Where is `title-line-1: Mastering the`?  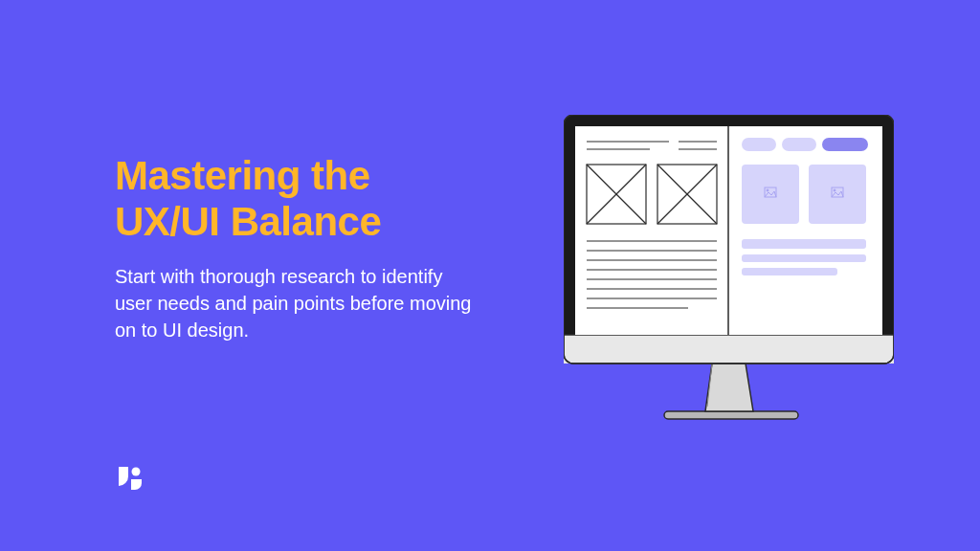
title-line-1: Mastering the is located at coordinates (243, 176).